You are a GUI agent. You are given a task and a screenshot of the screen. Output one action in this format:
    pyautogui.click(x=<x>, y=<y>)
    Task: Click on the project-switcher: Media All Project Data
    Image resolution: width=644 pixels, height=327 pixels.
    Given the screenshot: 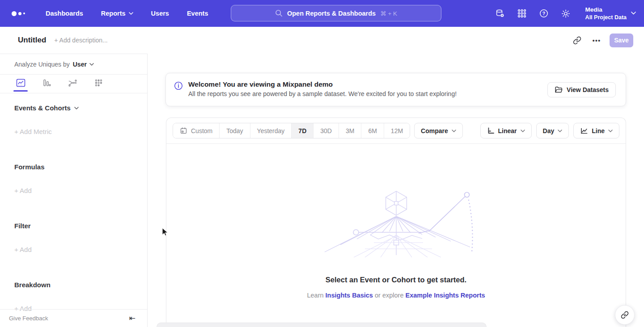 What is the action you would take?
    pyautogui.click(x=611, y=13)
    